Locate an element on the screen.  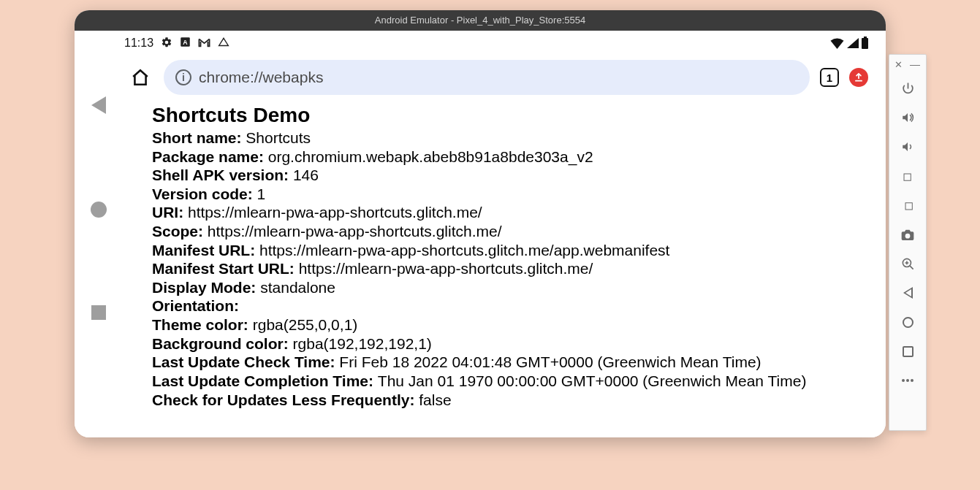
home-nav-icon is located at coordinates (908, 322).